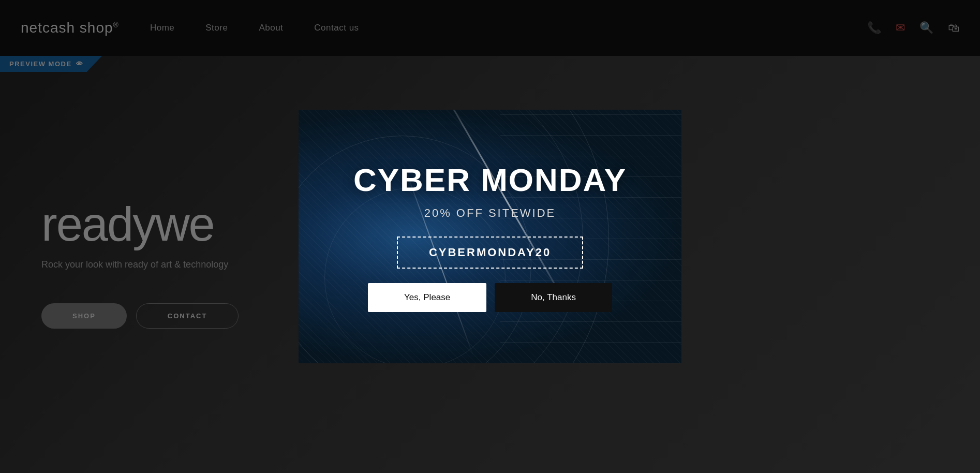  I want to click on coupon-code: CYBERMONDAY20, so click(490, 253).